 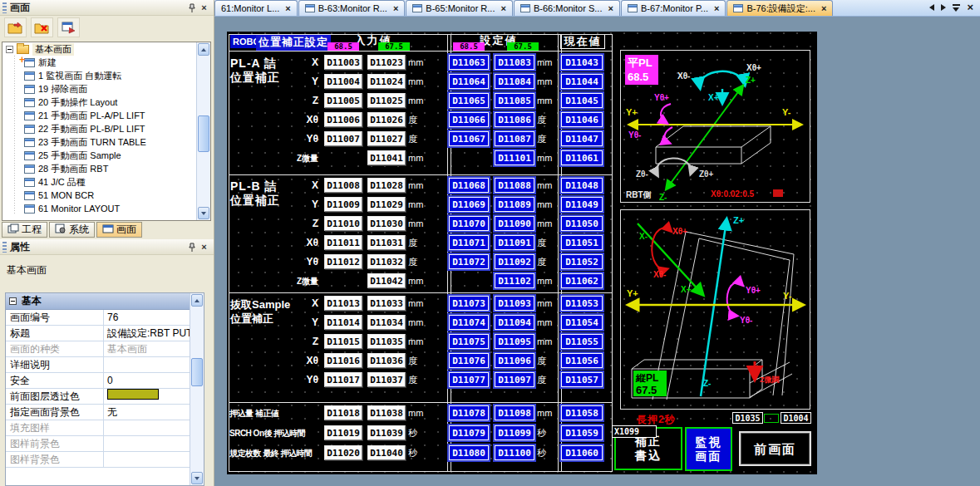 What do you see at coordinates (932, 7) in the screenshot?
I see `scroll-tabs-left-icon` at bounding box center [932, 7].